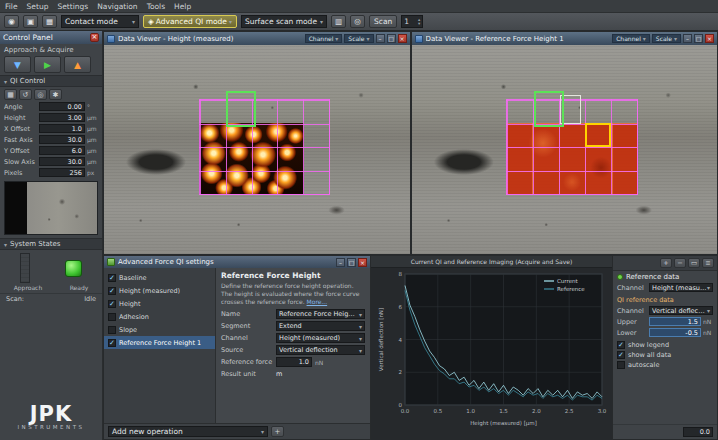 The image size is (718, 440). Describe the element at coordinates (12, 6) in the screenshot. I see `menu-file: File` at that location.